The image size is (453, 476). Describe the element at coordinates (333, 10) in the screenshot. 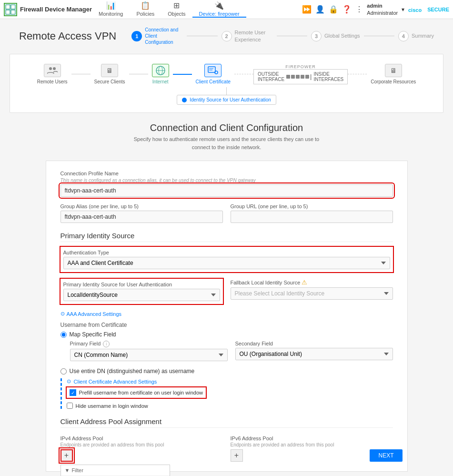

I see `lock-icon: 🔒` at that location.